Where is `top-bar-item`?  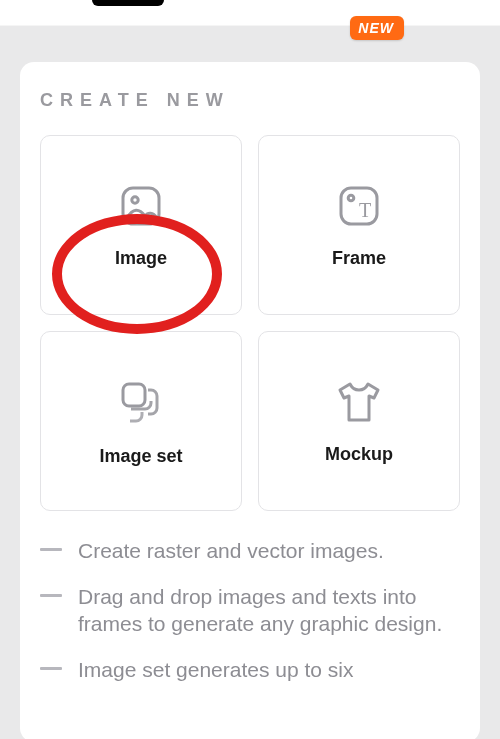 top-bar-item is located at coordinates (128, 3).